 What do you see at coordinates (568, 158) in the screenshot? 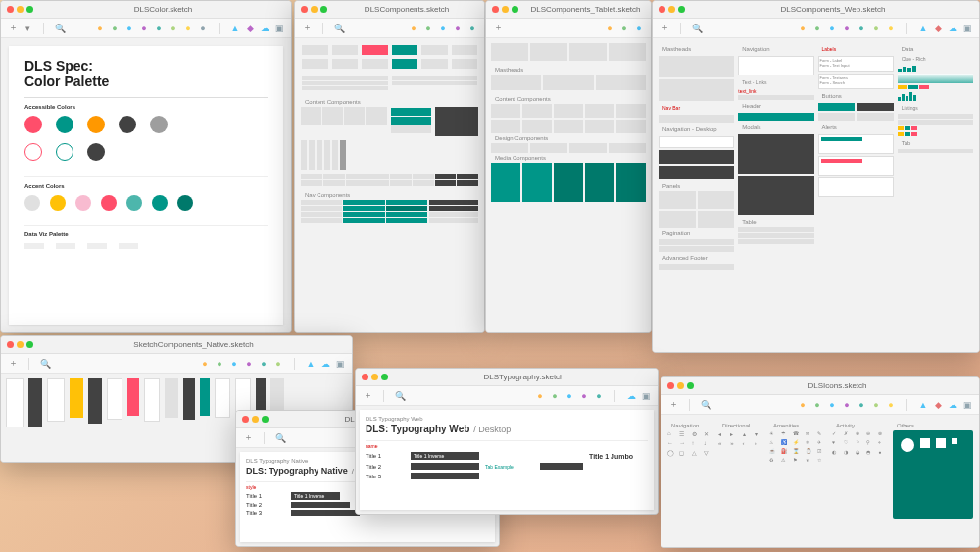
I see `section-label: Media Components` at bounding box center [568, 158].